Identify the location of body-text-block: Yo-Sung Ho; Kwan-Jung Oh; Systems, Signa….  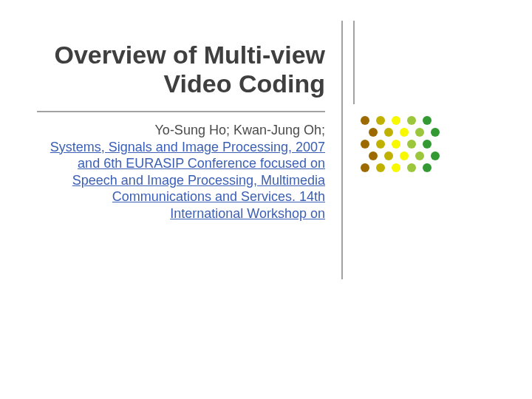
(181, 171).